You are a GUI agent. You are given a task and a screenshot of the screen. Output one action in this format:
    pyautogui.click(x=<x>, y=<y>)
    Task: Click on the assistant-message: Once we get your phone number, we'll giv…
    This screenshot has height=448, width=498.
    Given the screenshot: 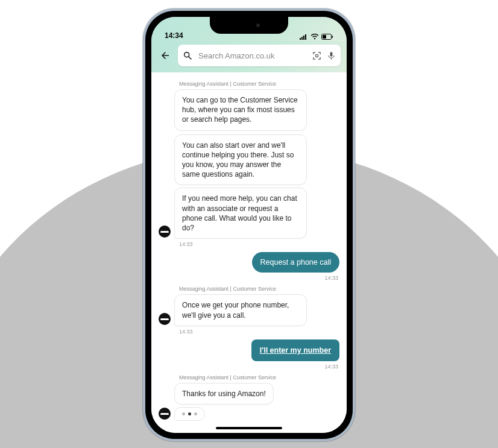 What is the action you would take?
    pyautogui.click(x=241, y=310)
    